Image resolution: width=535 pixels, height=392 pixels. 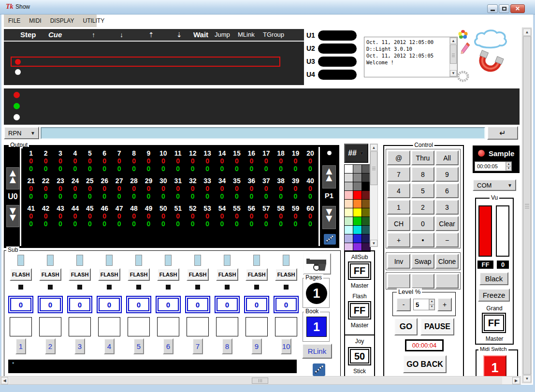 I want to click on level-minus-button: -, so click(x=404, y=305).